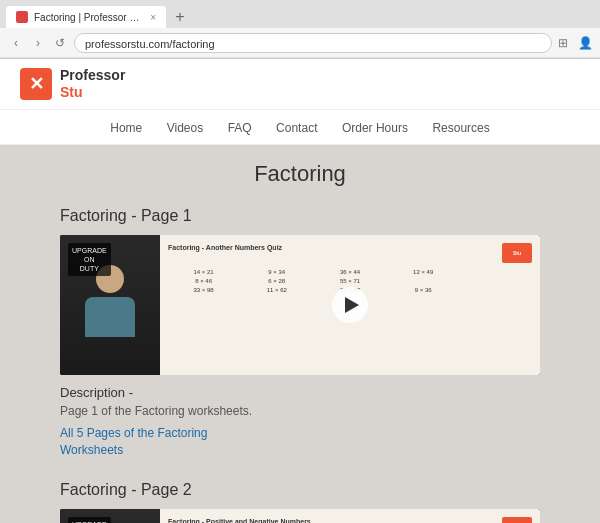 The image size is (600, 523). I want to click on logo-text: Professor Stu, so click(92, 84).